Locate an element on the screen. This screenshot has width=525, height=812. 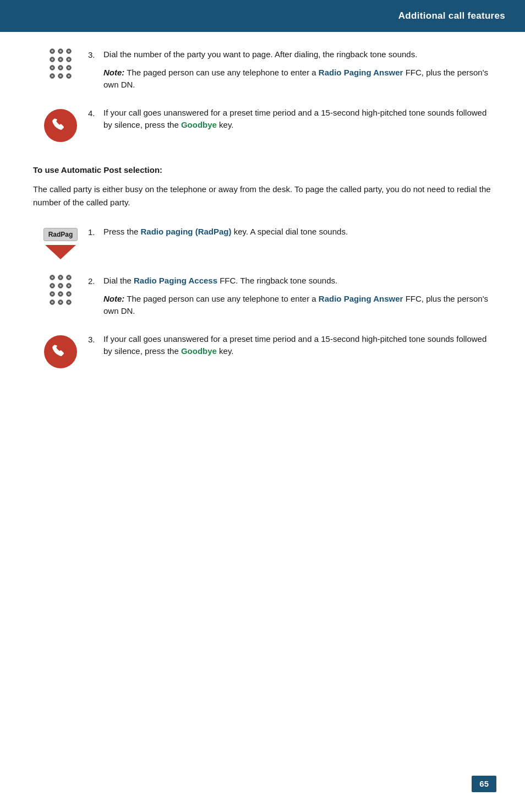
step-s2-3-main: If your call goes unanswered for a prese… is located at coordinates (298, 346).